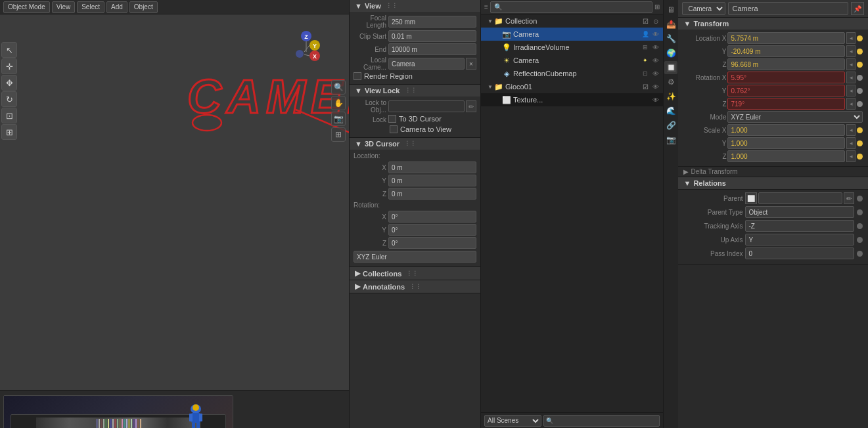 This screenshot has height=428, width=868. Describe the element at coordinates (800, 212) in the screenshot. I see `parent-type-select: Object` at that location.